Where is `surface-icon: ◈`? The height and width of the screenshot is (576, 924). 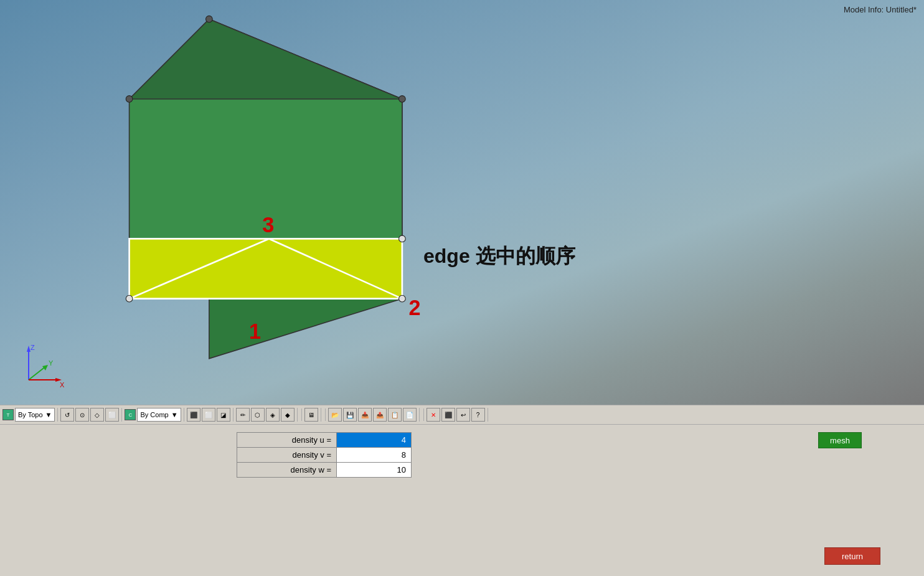 surface-icon: ◈ is located at coordinates (273, 415).